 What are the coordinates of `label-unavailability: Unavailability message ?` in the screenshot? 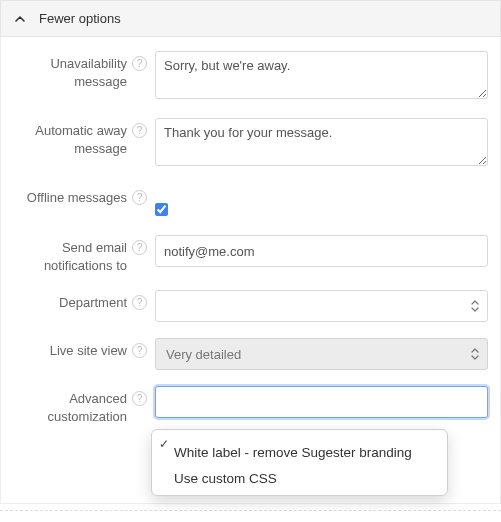 It's located at (84, 70).